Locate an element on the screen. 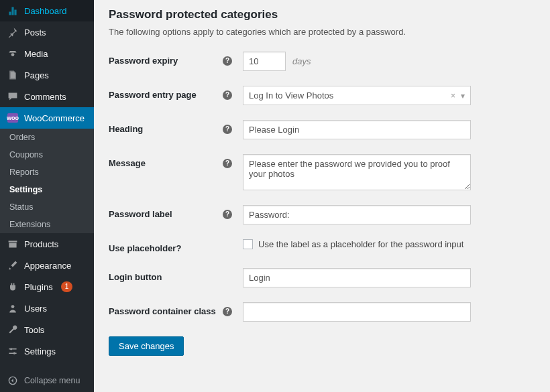  submenu-item-reports: Reports is located at coordinates (47, 172).